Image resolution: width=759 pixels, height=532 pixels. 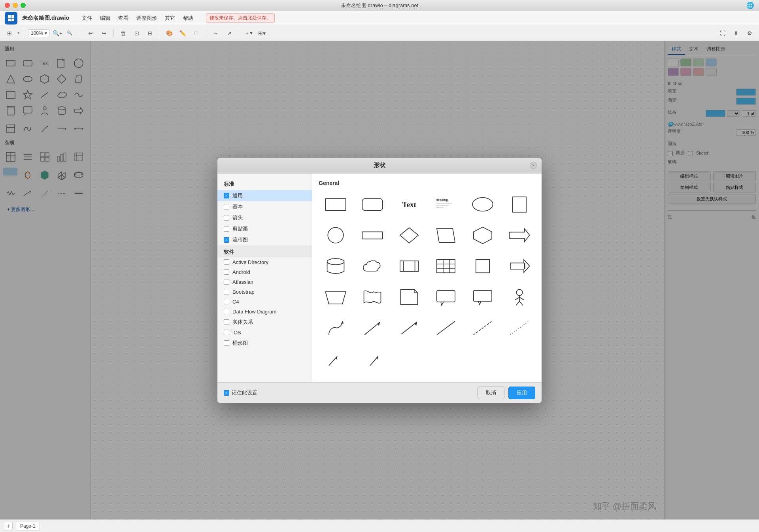 I want to click on page-tab: Page-1, so click(x=28, y=526).